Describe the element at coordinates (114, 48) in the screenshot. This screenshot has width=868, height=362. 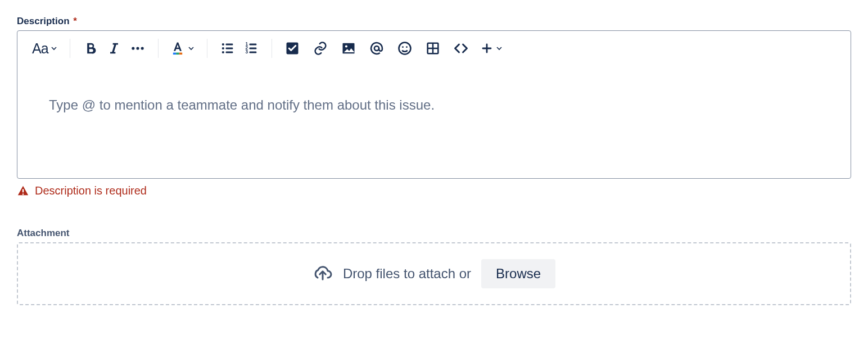
I see `italic-button` at that location.